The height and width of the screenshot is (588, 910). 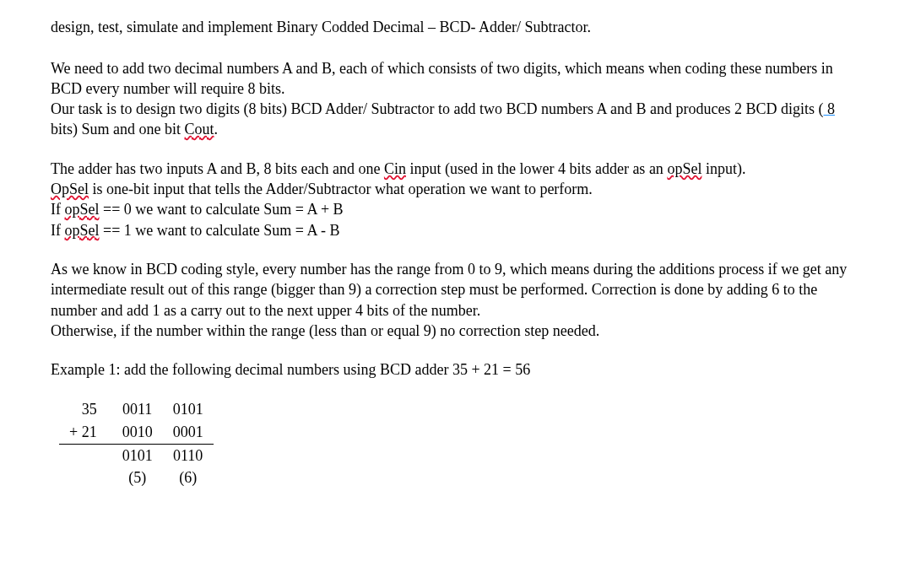 What do you see at coordinates (455, 331) in the screenshot?
I see `bcd-range-para-otherwise: Otherwise, if the number within the rang…` at bounding box center [455, 331].